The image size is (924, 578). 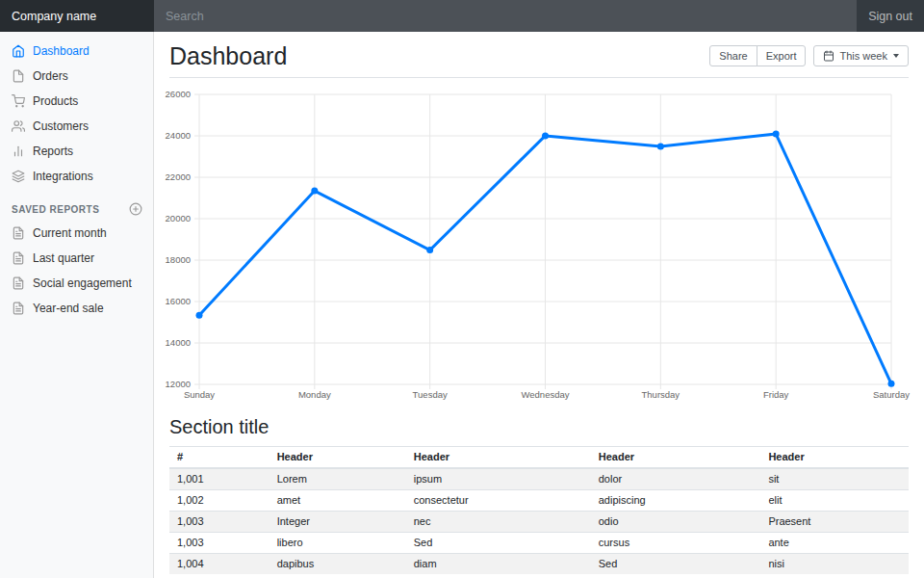 What do you see at coordinates (499, 501) in the screenshot?
I see `table-cell: consectetur` at bounding box center [499, 501].